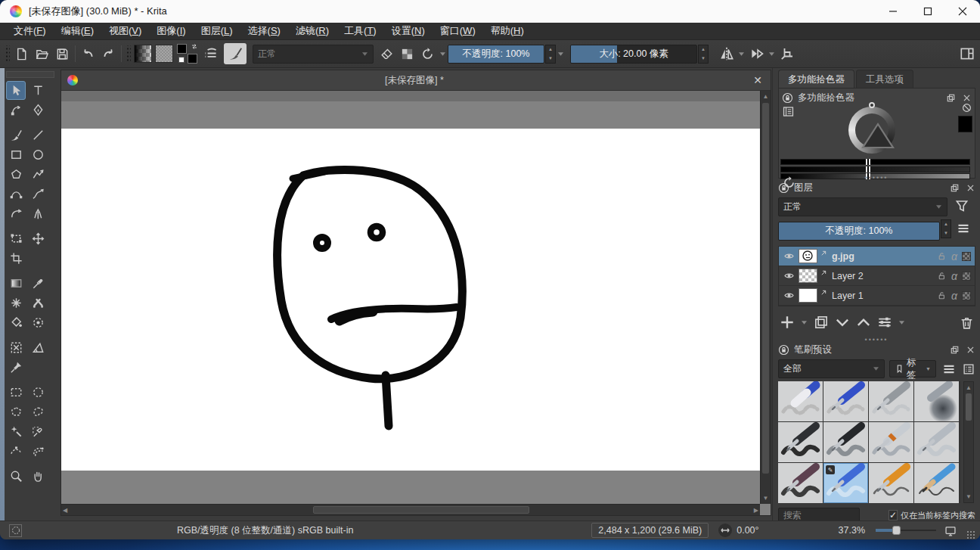  Describe the element at coordinates (954, 188) in the screenshot. I see `float-panel-icon` at that location.